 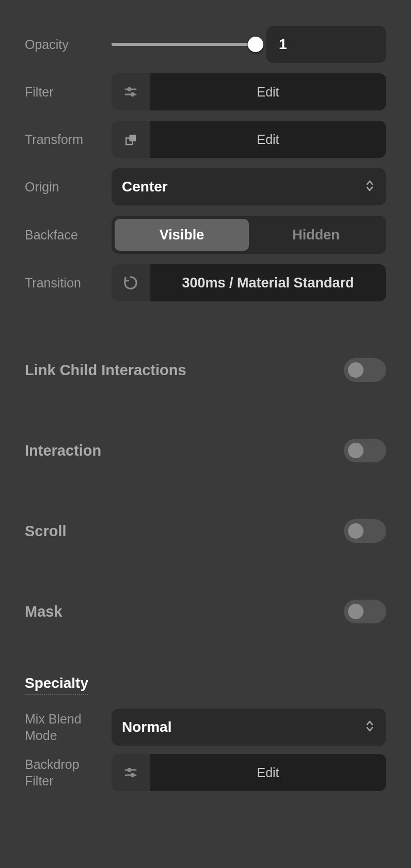 What do you see at coordinates (57, 685) in the screenshot?
I see `specialty-header: Specialty` at bounding box center [57, 685].